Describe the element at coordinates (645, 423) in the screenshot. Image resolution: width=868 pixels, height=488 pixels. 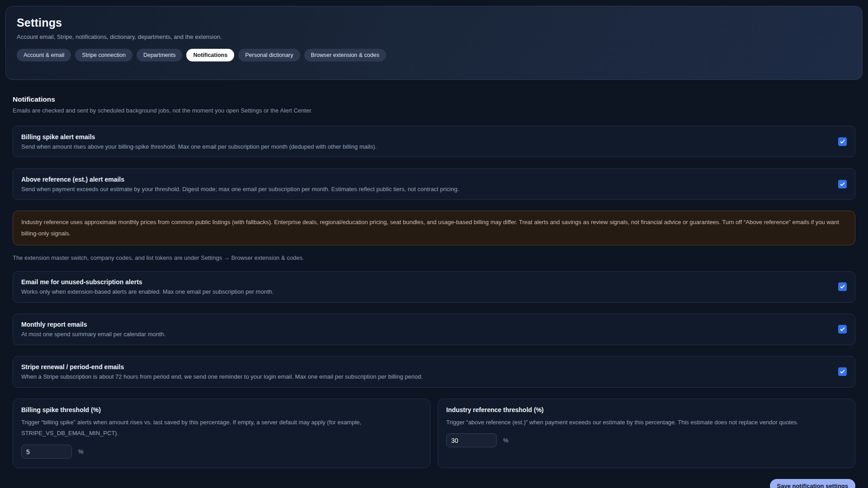
I see `card-description: Trigger “above reference (est.)” when pa…` at that location.